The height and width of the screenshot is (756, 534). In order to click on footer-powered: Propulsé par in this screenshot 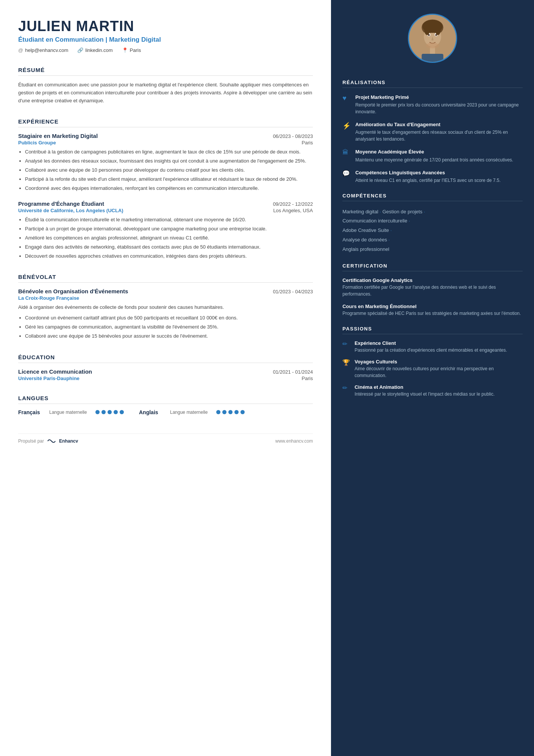, I will do `click(31, 441)`.